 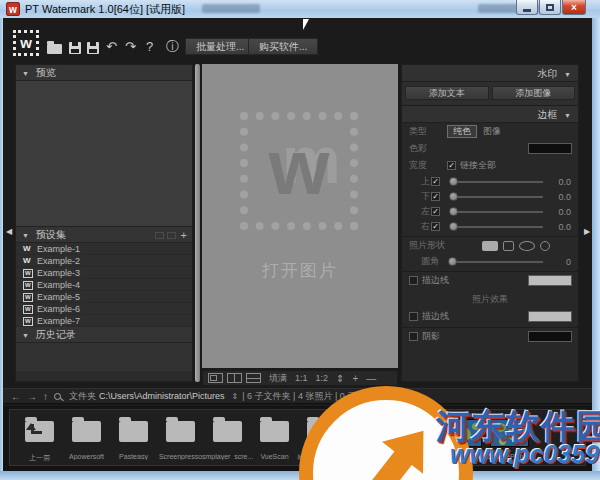 What do you see at coordinates (180, 439) in the screenshot?
I see `browser-item-folder: Screenpresso` at bounding box center [180, 439].